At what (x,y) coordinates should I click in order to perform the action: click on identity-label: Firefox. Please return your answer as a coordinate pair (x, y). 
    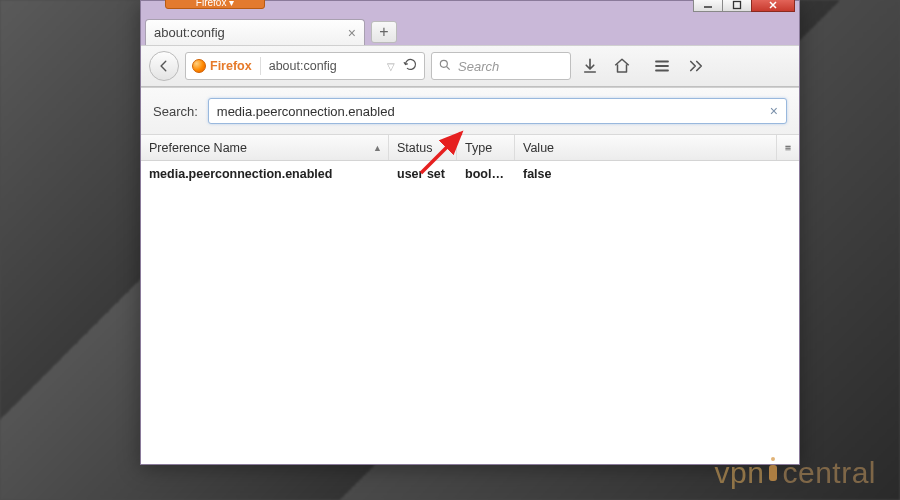
    Looking at the image, I should click on (231, 66).